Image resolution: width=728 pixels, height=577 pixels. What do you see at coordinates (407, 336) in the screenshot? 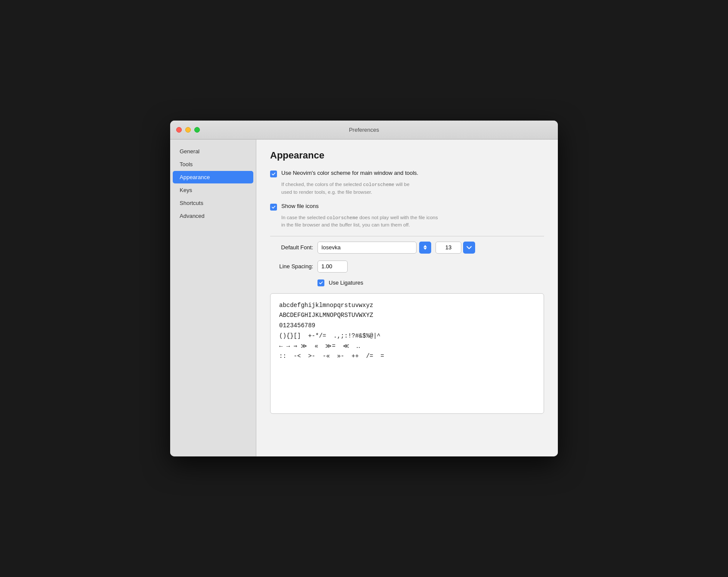
I see `preview-line-4: (){}[] +-*/= .,;:!?#&$%@|^` at bounding box center [407, 336].